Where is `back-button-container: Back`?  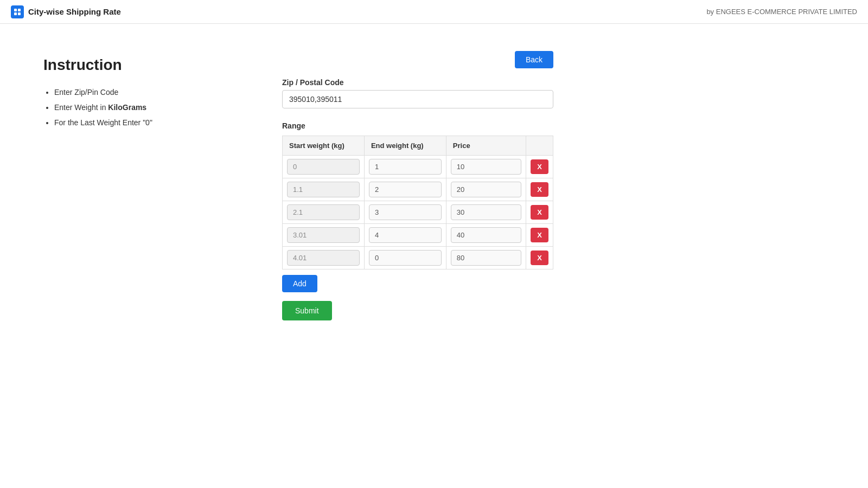
back-button-container: Back is located at coordinates (534, 60).